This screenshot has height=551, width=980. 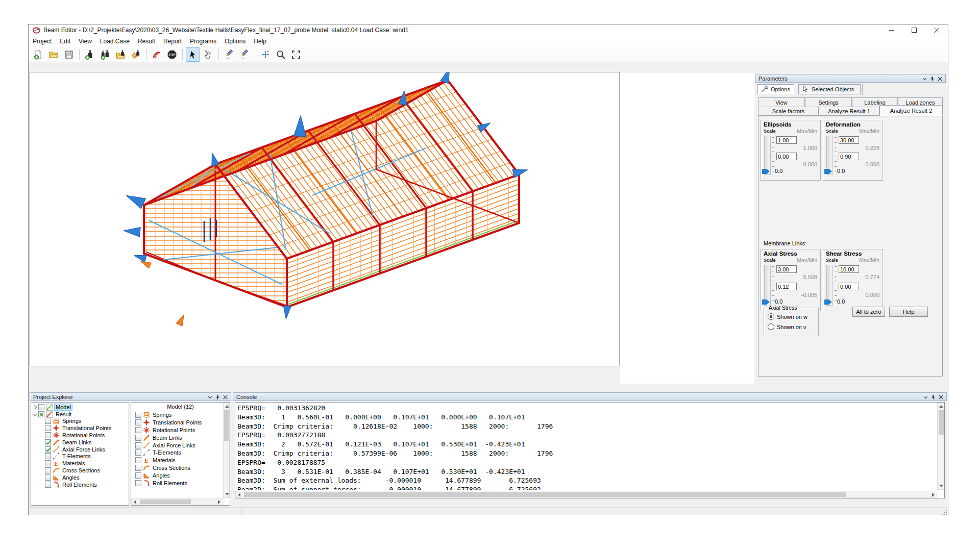 I want to click on menu-item-edit: Edit, so click(x=65, y=41).